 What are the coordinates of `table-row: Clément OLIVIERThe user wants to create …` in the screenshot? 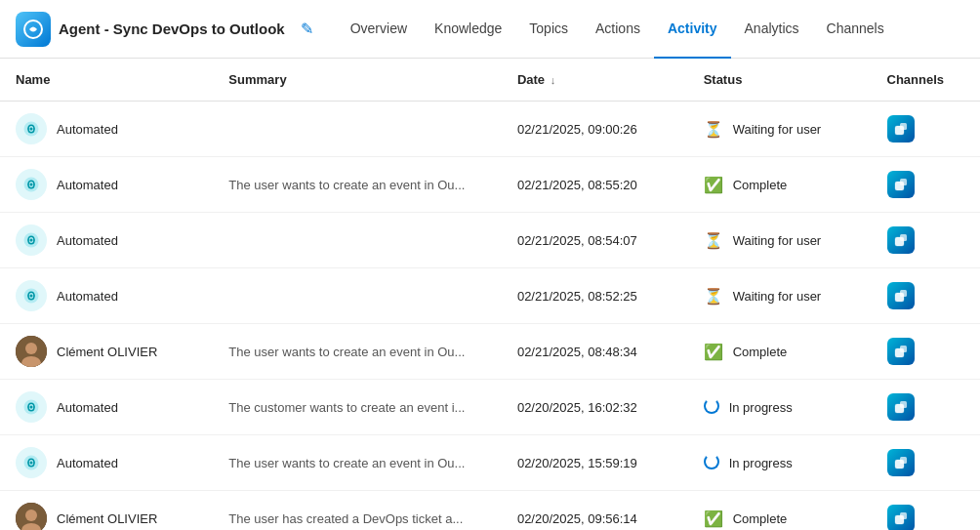 It's located at (490, 351).